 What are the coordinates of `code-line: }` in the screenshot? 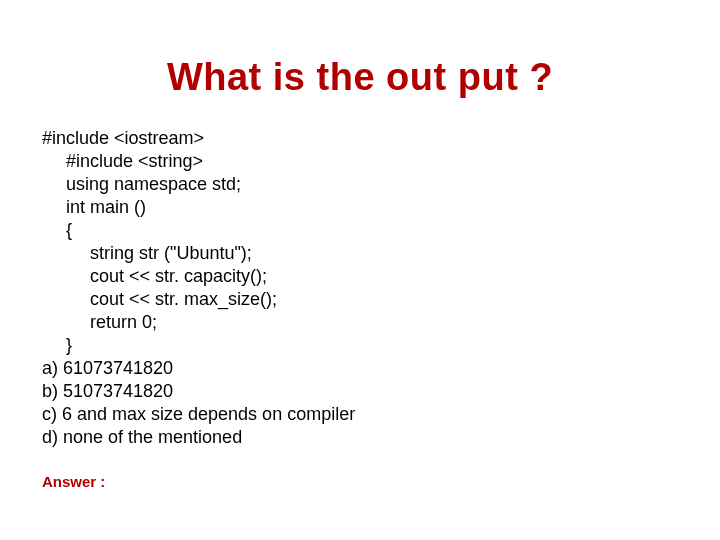 It's located at (361, 346).